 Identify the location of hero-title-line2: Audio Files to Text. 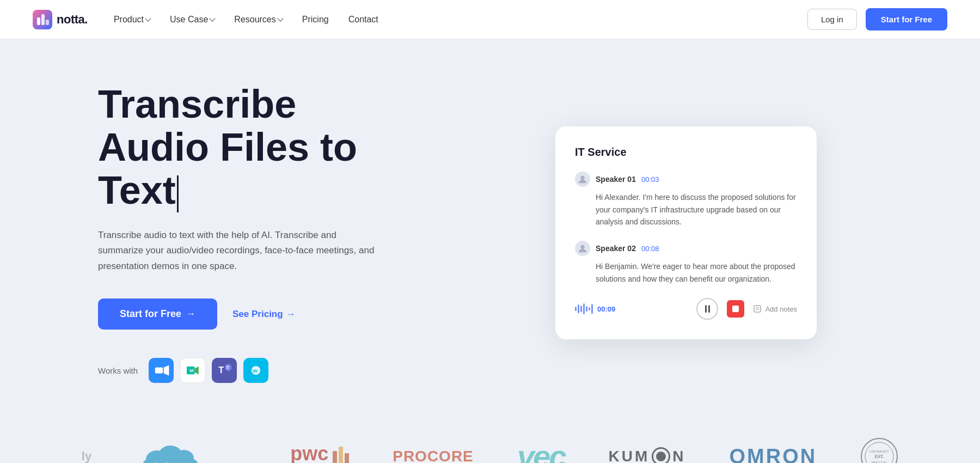
(228, 169).